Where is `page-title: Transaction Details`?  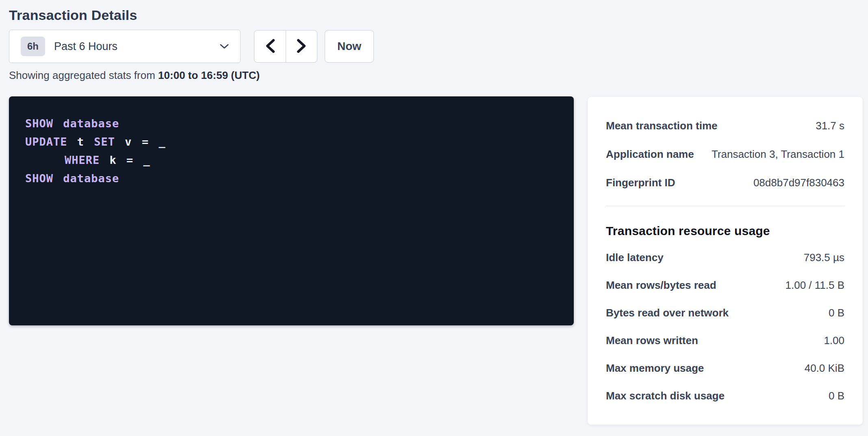
page-title: Transaction Details is located at coordinates (438, 15).